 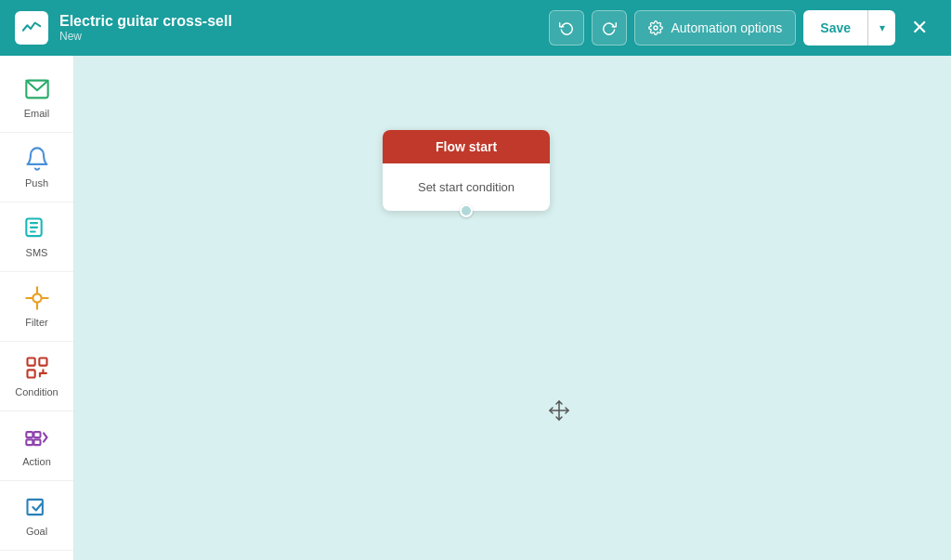 I want to click on sidebar-item-condition: Condition, so click(x=37, y=377).